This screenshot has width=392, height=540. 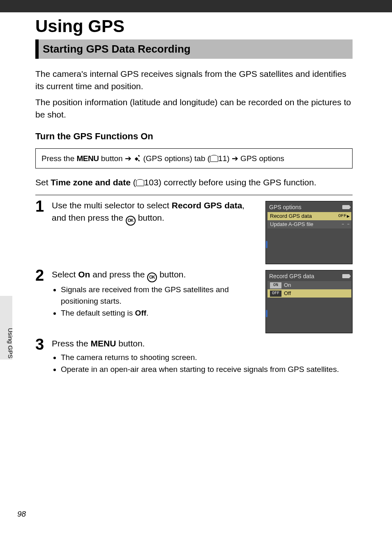 I want to click on list-item: Operate in an open-air area when startin…, so click(x=207, y=369).